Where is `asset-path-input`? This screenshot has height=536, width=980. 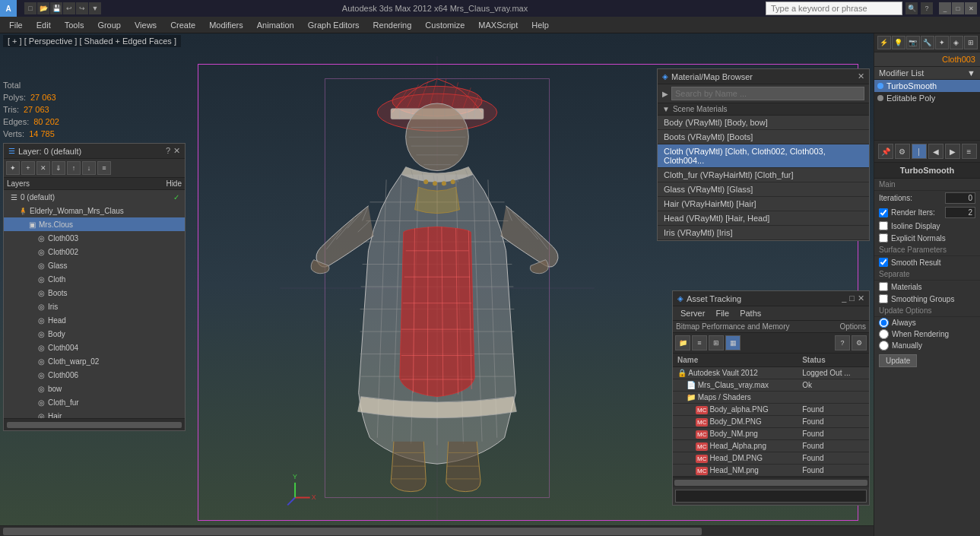
asset-path-input is located at coordinates (771, 496).